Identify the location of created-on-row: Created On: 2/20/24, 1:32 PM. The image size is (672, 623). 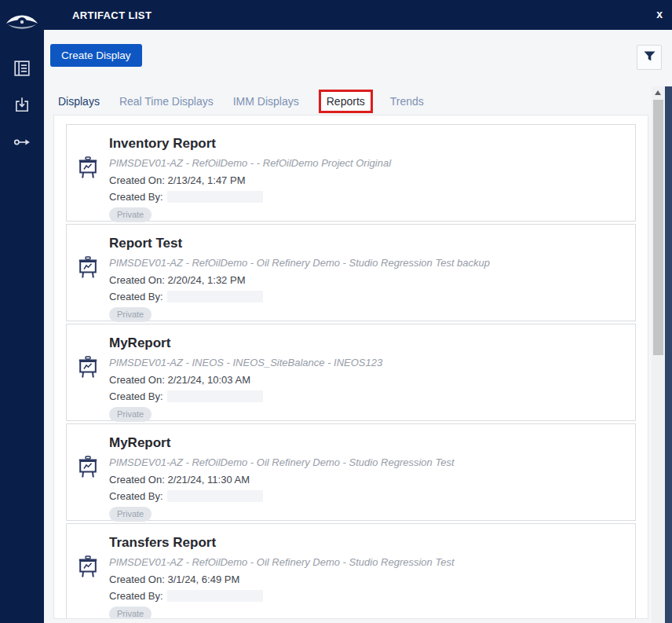
(372, 280).